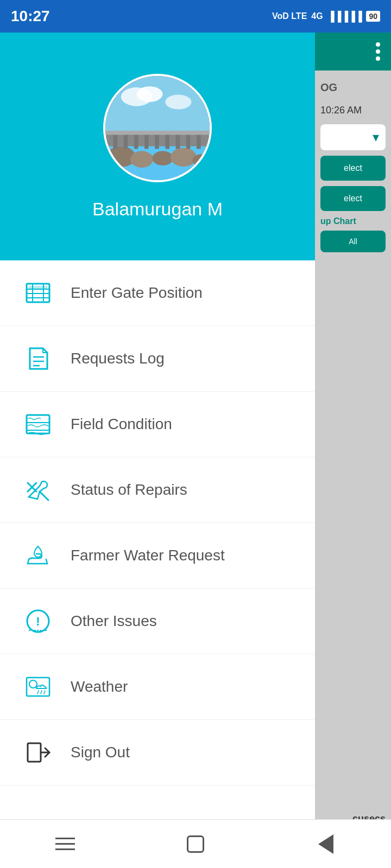 This screenshot has height=868, width=391. What do you see at coordinates (353, 241) in the screenshot?
I see `bg-all-btn: All` at bounding box center [353, 241].